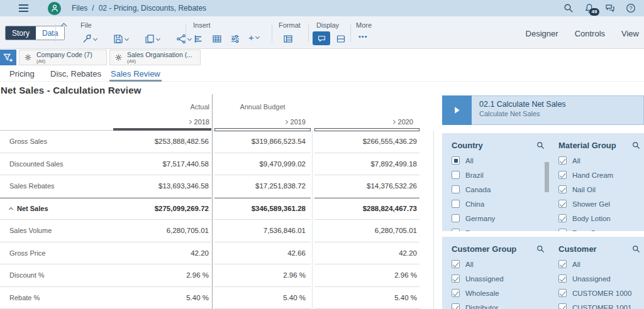 The width and height of the screenshot is (644, 309). I want to click on row-label: Rebate %, so click(25, 298).